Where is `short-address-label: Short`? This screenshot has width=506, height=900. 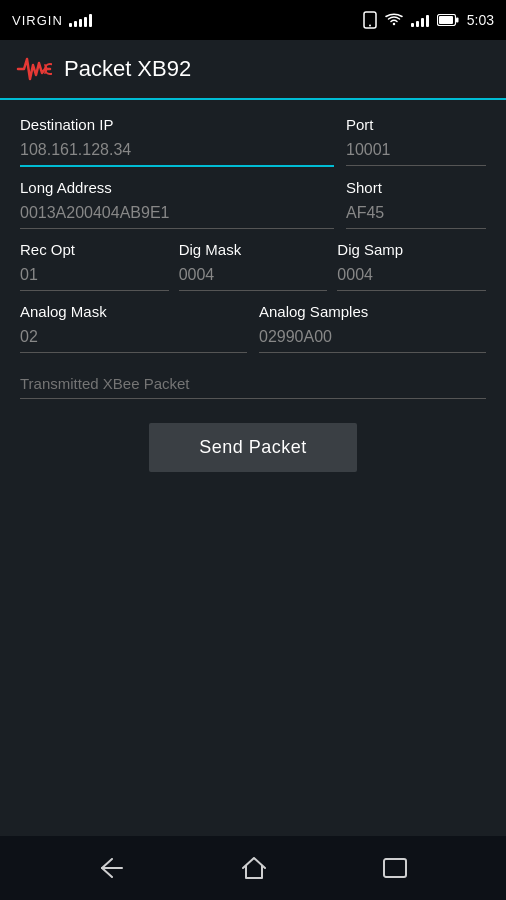 short-address-label: Short is located at coordinates (416, 188).